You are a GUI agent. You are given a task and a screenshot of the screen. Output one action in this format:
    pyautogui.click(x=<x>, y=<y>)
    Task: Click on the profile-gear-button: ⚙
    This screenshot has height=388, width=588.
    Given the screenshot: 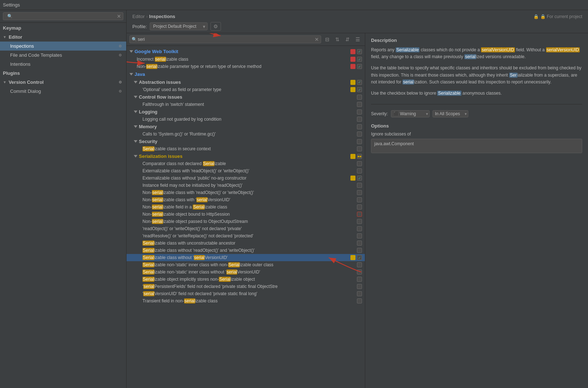 What is the action you would take?
    pyautogui.click(x=216, y=26)
    